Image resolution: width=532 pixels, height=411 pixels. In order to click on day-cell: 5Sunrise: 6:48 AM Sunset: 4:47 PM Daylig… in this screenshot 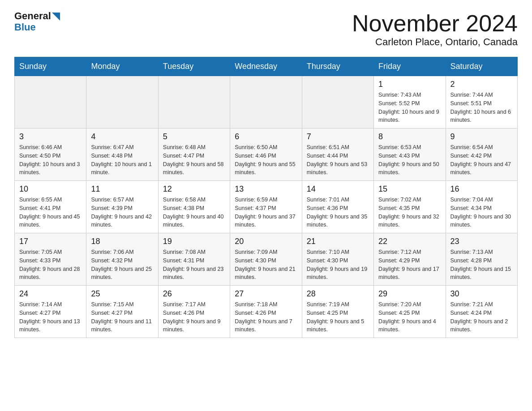, I will do `click(194, 155)`.